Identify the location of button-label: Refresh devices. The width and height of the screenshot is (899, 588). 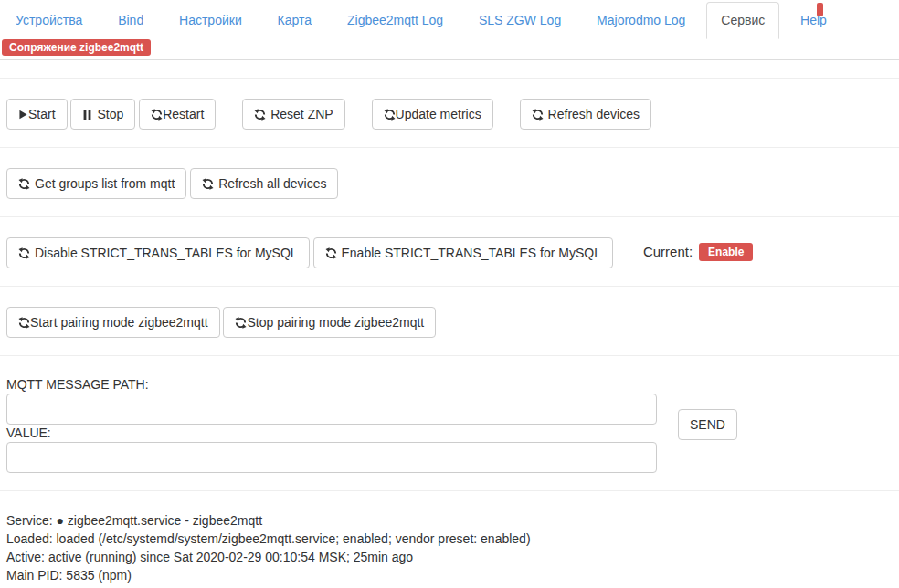
(594, 114).